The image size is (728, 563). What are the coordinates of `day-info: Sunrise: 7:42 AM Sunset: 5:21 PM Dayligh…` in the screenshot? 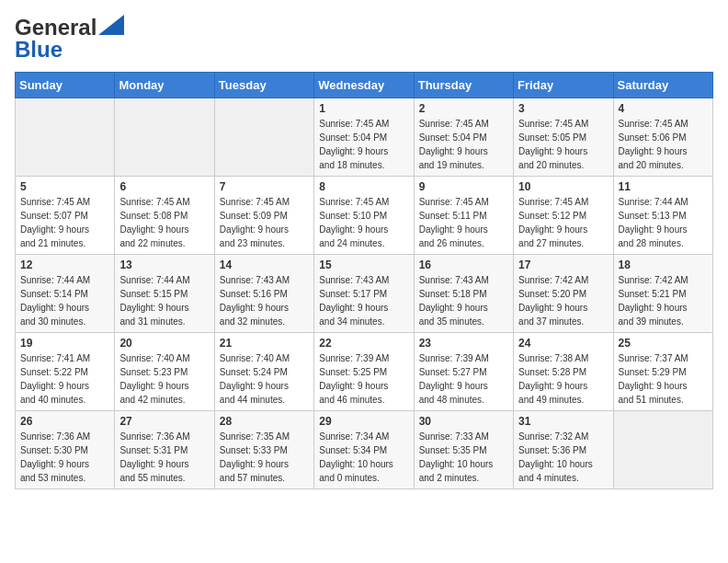 It's located at (664, 301).